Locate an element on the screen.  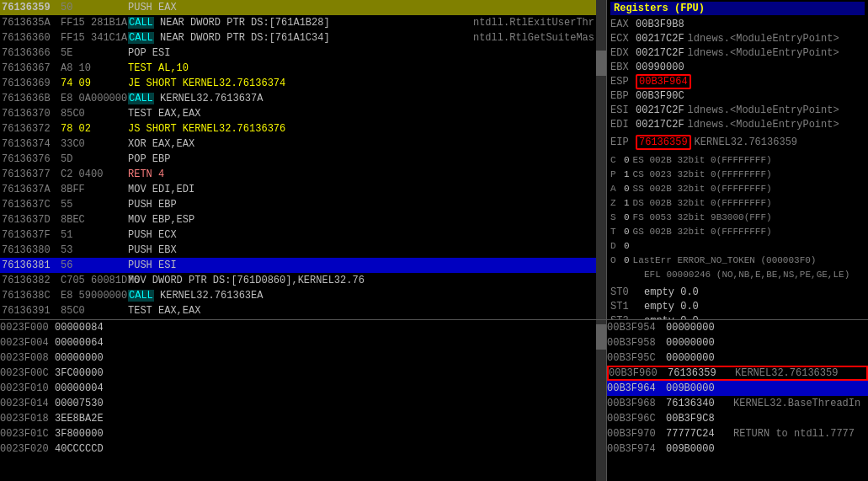
mem2-row: 00B3F95C 00000000 is located at coordinates (738, 358).